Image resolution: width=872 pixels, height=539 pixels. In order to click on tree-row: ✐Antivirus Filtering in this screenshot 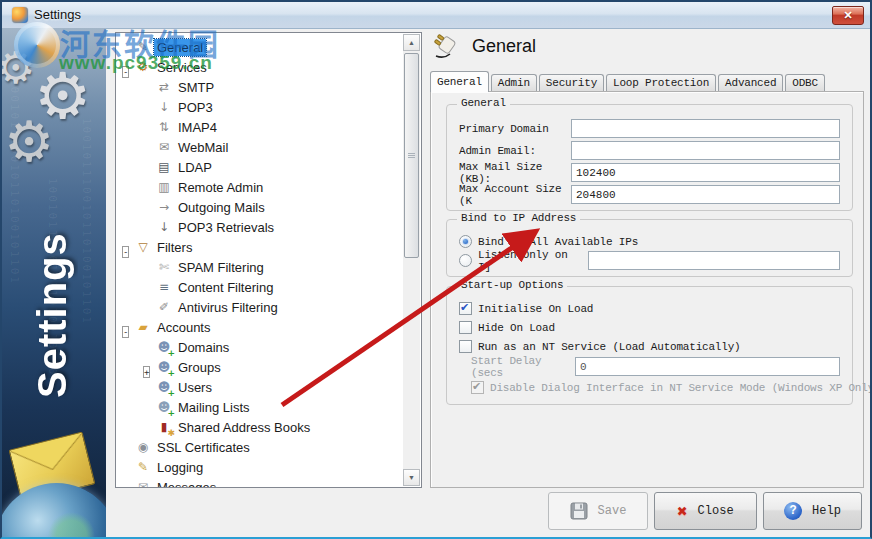, I will do `click(260, 307)`.